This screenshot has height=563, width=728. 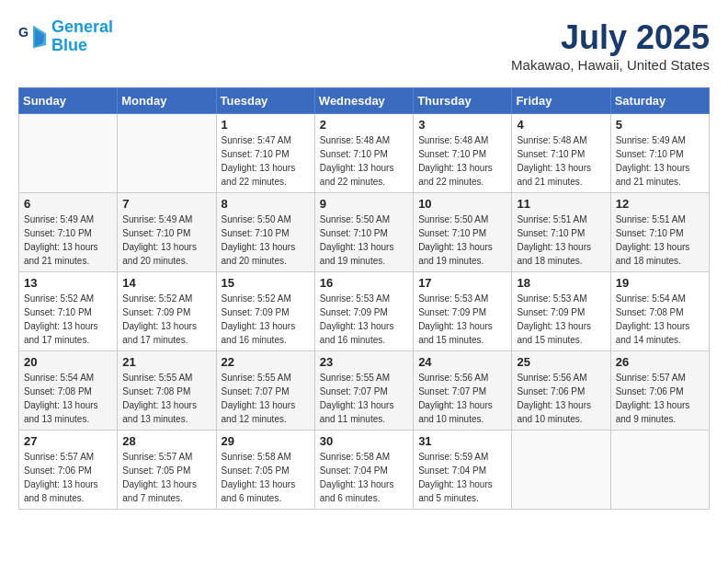 I want to click on weekday-header-thursday: Thursday, so click(x=463, y=101).